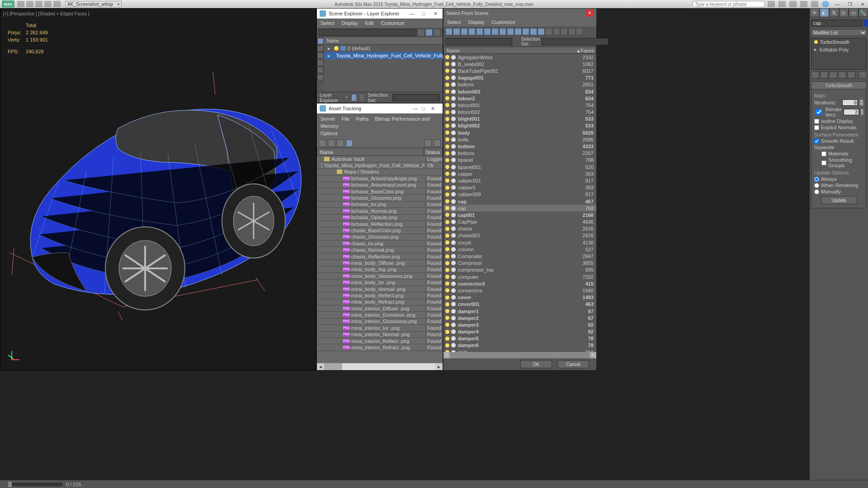 Image resolution: width=868 pixels, height=488 pixels. Describe the element at coordinates (816, 185) in the screenshot. I see `update-rendering-radio` at that location.